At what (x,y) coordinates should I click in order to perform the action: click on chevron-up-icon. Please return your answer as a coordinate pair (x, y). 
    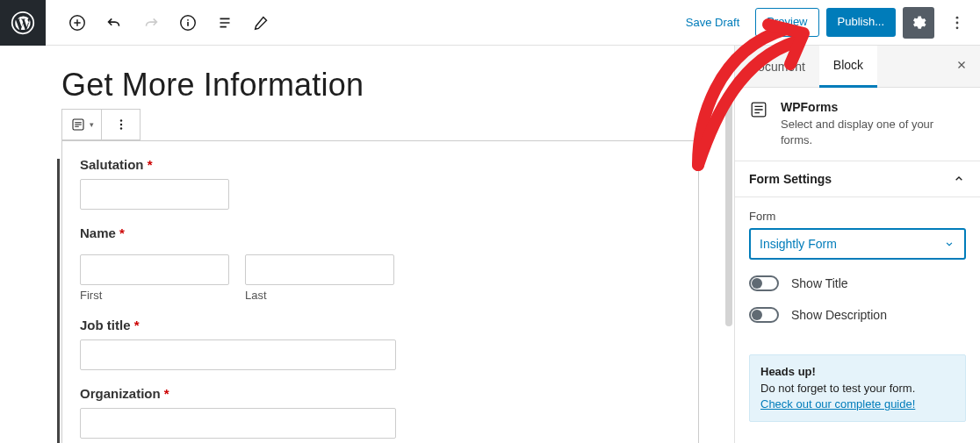
    Looking at the image, I should click on (959, 179).